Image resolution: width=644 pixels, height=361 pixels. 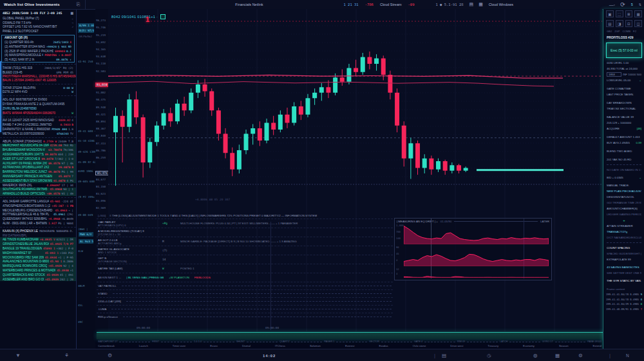 What do you see at coordinates (245, 259) in the screenshot?
I see `order-row: GET B.(STORAGE SECTION)14` at bounding box center [245, 259].